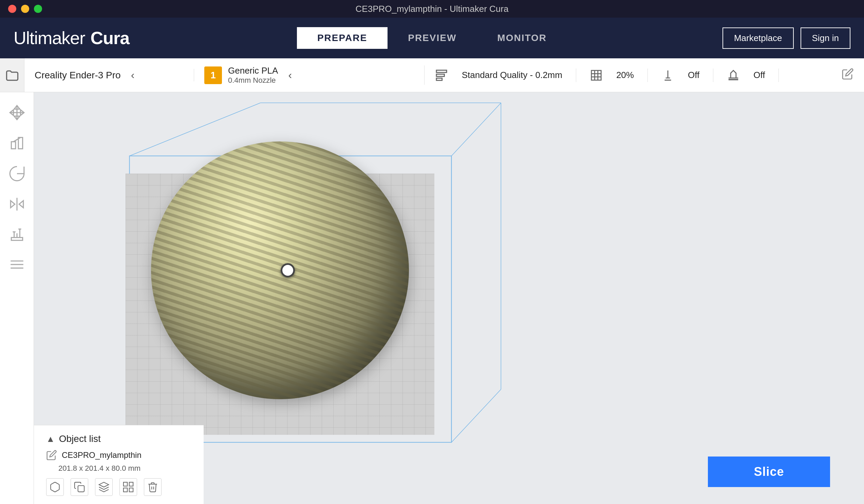 The height and width of the screenshot is (504, 864). I want to click on slice-button: Slice, so click(769, 472).